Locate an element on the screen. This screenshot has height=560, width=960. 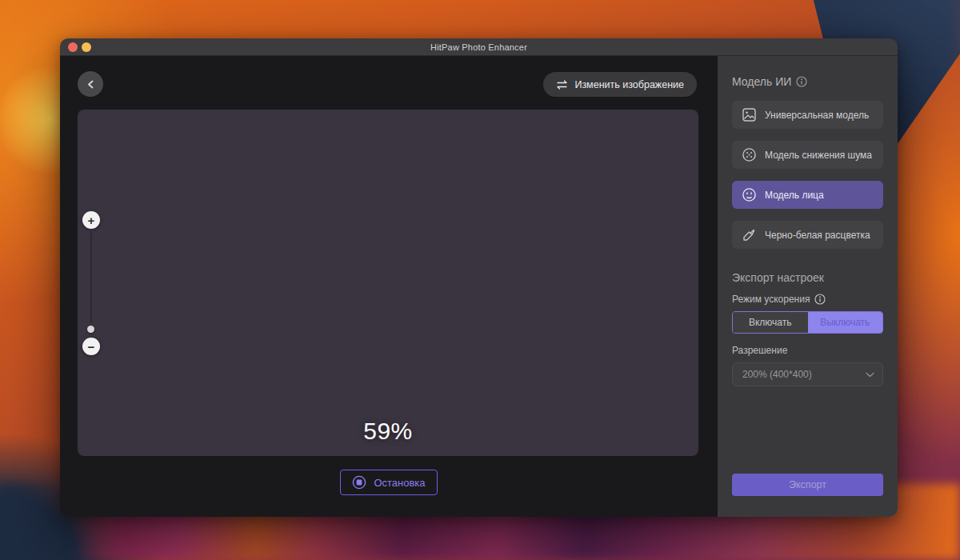
window-titlebar: HitPaw Photo Enhancer is located at coordinates (478, 47).